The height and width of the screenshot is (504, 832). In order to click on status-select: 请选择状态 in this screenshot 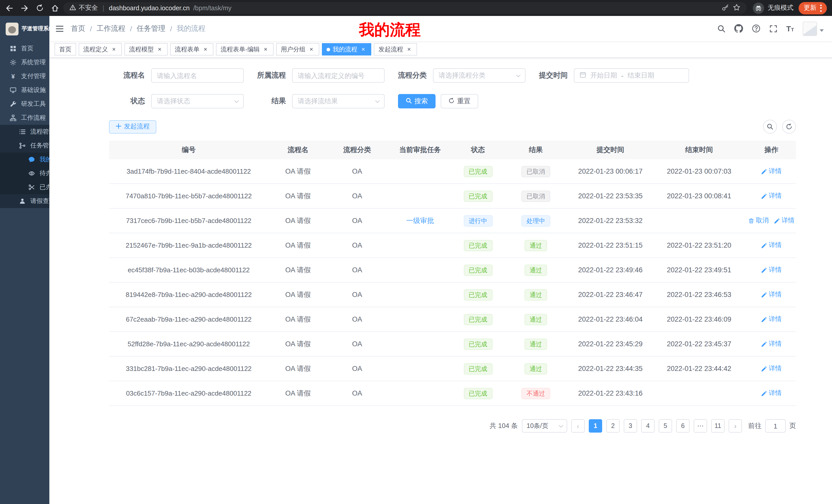, I will do `click(198, 101)`.